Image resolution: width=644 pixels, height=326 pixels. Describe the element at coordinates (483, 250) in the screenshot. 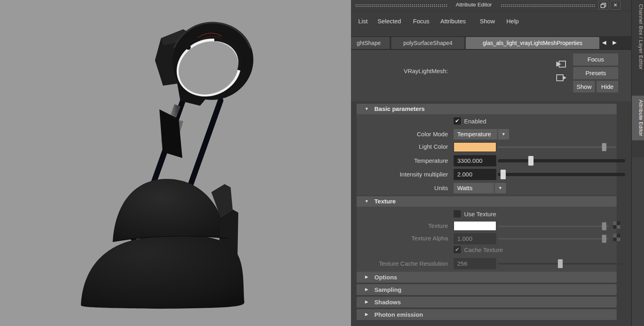

I see `cache-texture-label: Cache Texture` at that location.